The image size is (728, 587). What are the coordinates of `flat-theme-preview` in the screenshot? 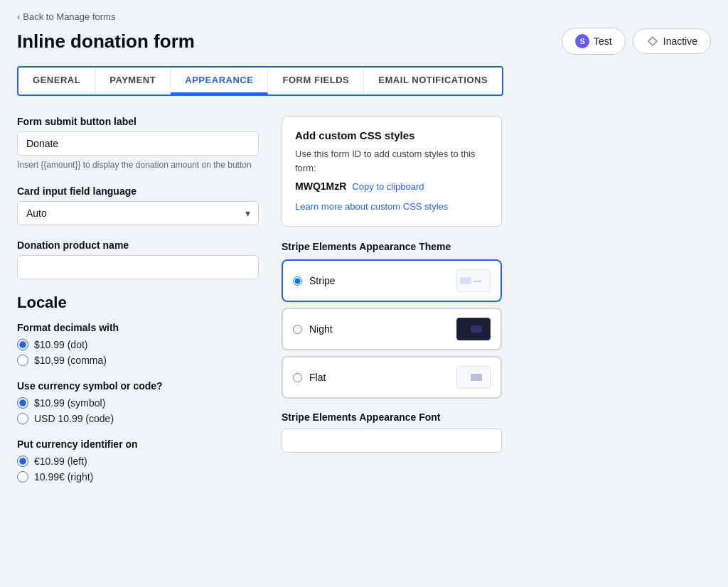 It's located at (473, 377).